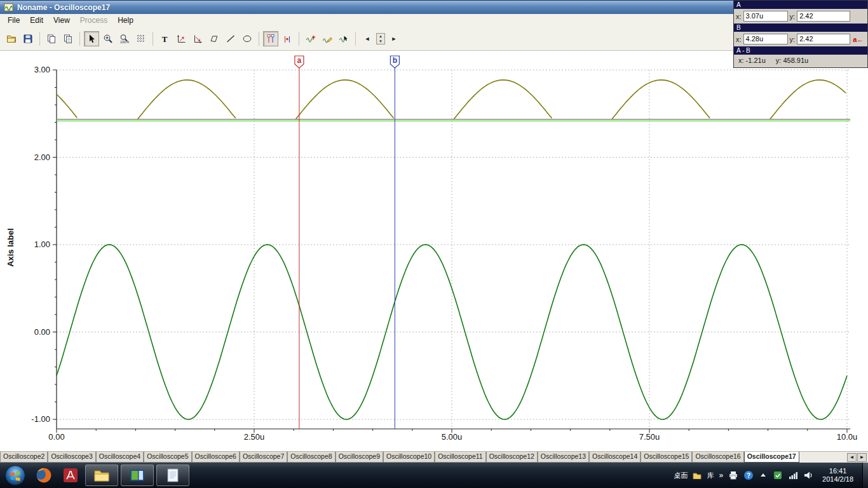  Describe the element at coordinates (395, 60) in the screenshot. I see `svg-text: b` at that location.